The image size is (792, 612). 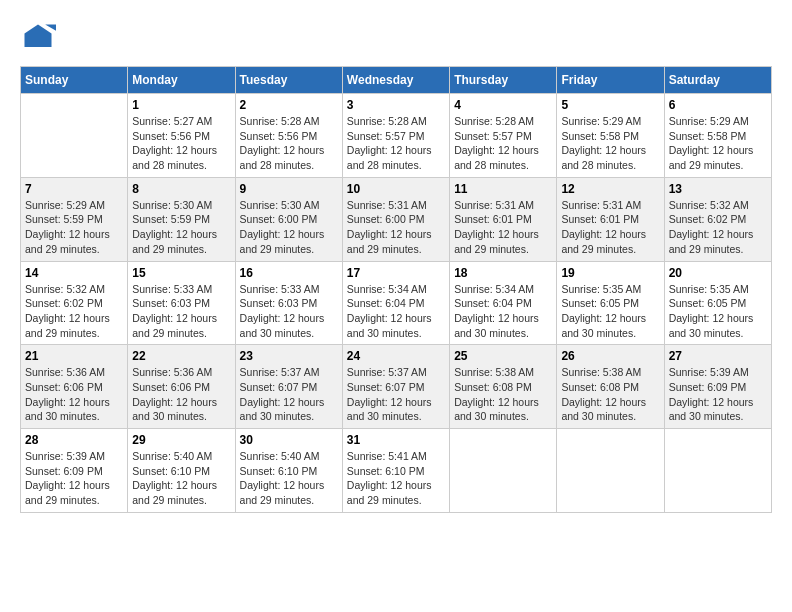 I want to click on calendar-cell: 18Sunrise: 5:34 AMSunset: 6:04 PMDayligh…, so click(x=504, y=303).